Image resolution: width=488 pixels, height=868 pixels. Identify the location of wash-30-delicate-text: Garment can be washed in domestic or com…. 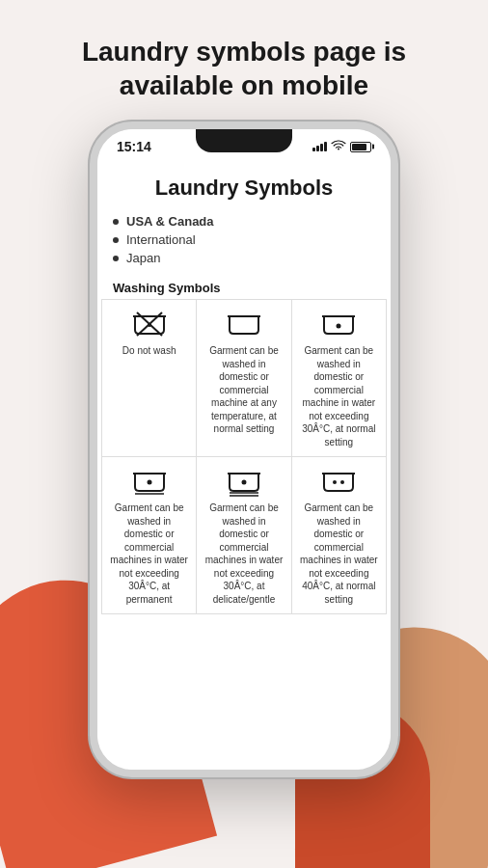
(243, 554).